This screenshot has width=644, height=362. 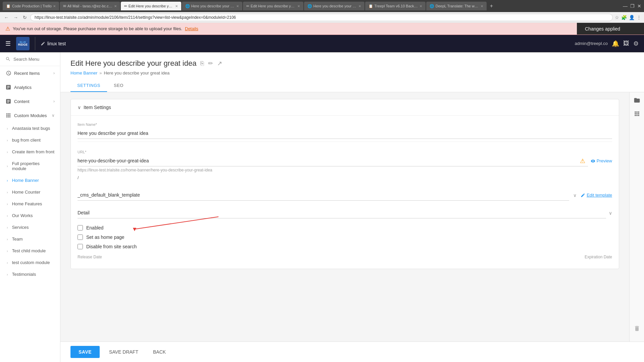 What do you see at coordinates (30, 140) in the screenshot?
I see `sidebar-sub-item-bug-from-client: › bug from client` at bounding box center [30, 140].